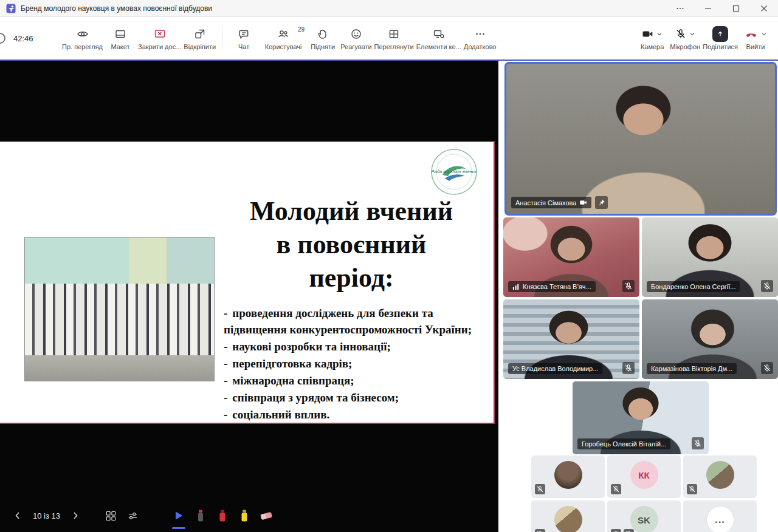 Image resolution: width=778 pixels, height=532 pixels. What do you see at coordinates (720, 34) in the screenshot?
I see `share-icon` at bounding box center [720, 34].